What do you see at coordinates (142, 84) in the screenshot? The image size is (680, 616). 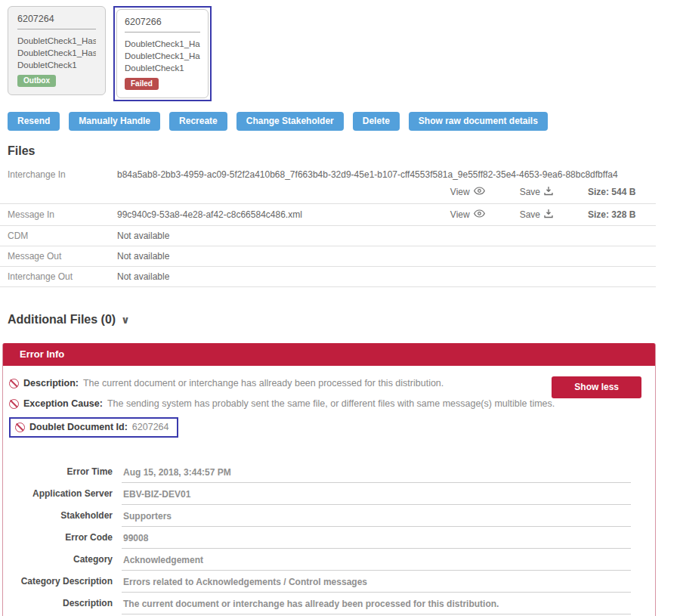 I see `status-badge: Failed` at bounding box center [142, 84].